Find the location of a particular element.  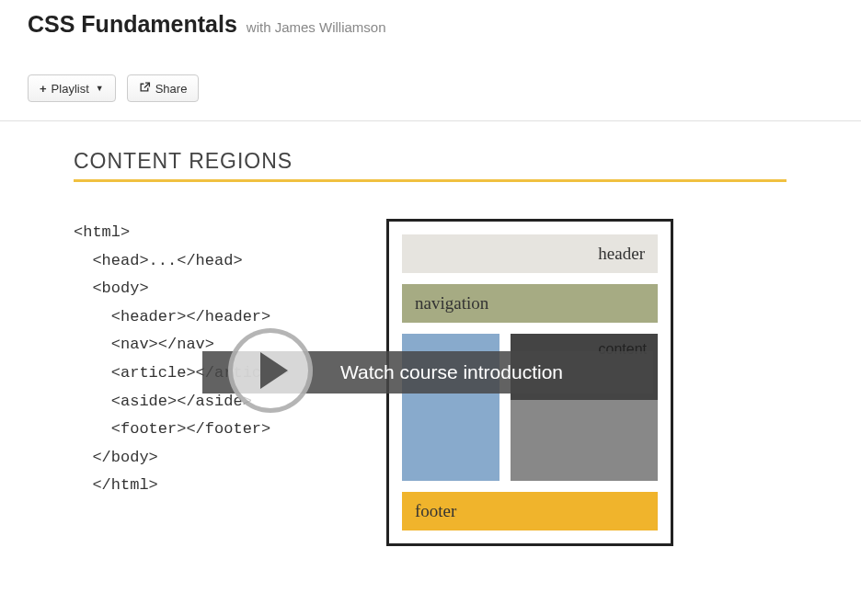

title-row: CSS Fundamentals with James Williamson is located at coordinates (430, 24).